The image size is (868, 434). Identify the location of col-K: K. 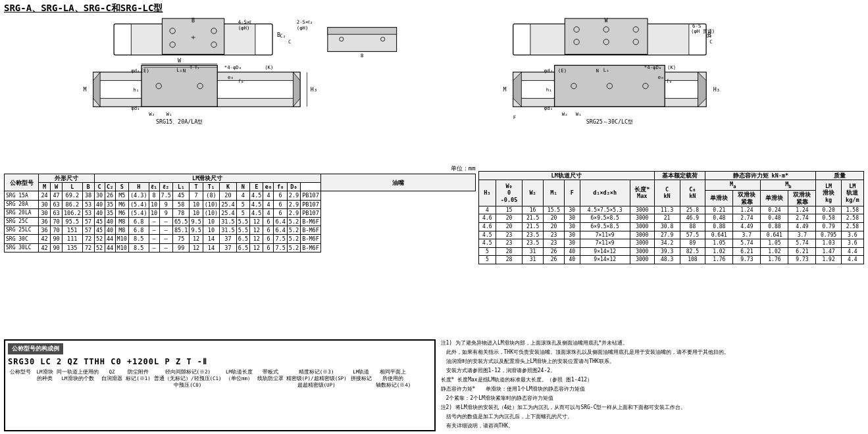
(228, 187).